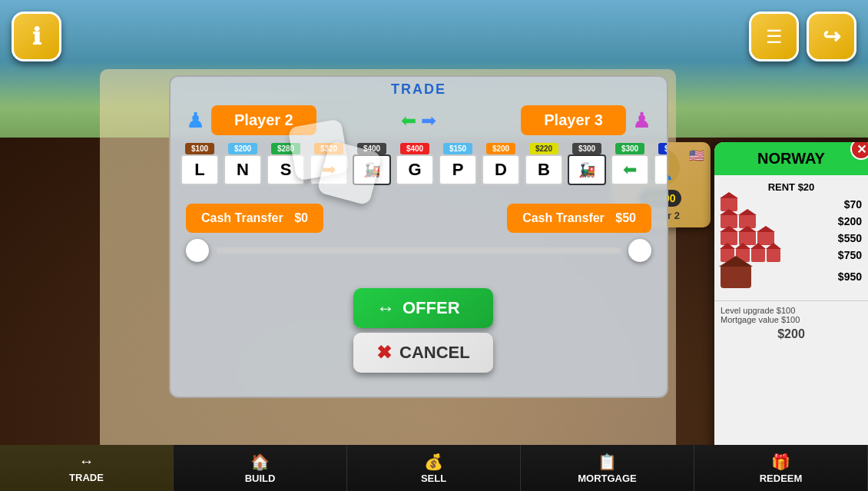  I want to click on player2-name: Player 3, so click(573, 120).